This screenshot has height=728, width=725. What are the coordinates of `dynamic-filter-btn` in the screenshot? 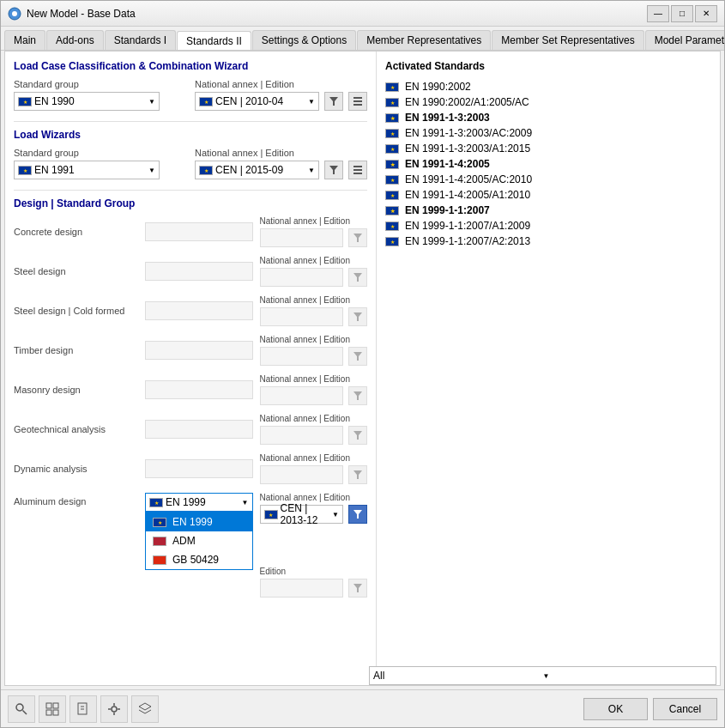 It's located at (358, 475).